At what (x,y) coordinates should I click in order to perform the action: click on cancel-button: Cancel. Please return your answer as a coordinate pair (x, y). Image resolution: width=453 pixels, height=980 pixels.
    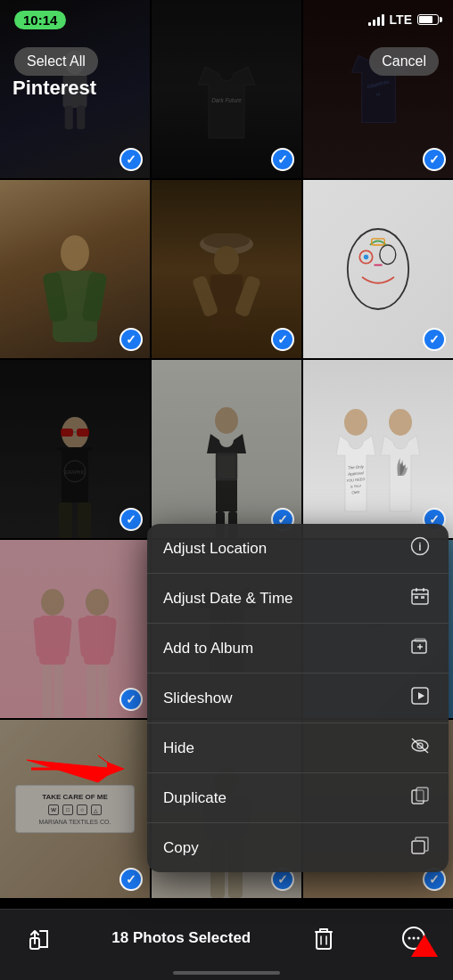
    Looking at the image, I should click on (404, 61).